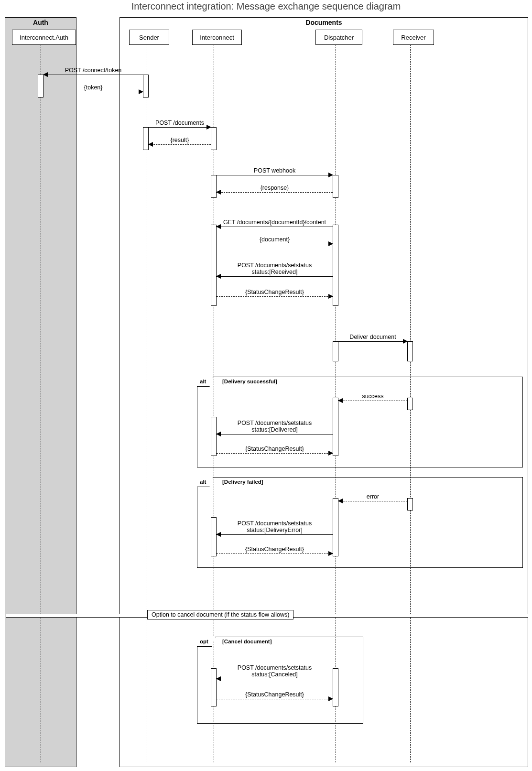 The image size is (532, 771). What do you see at coordinates (243, 482) in the screenshot?
I see `frame-alt-failed-guard: [Delivery failed]` at bounding box center [243, 482].